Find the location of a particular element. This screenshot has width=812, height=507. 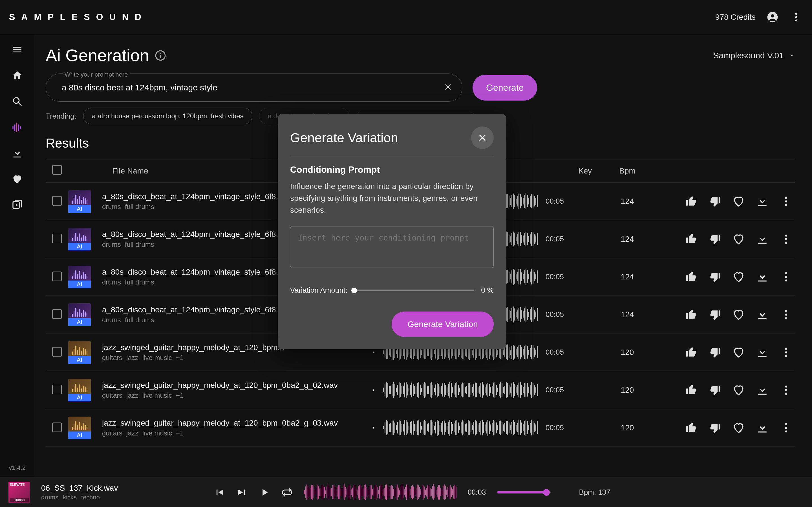

trending-chip: a afro house percussion loop, 120bpm, fr… is located at coordinates (168, 116).